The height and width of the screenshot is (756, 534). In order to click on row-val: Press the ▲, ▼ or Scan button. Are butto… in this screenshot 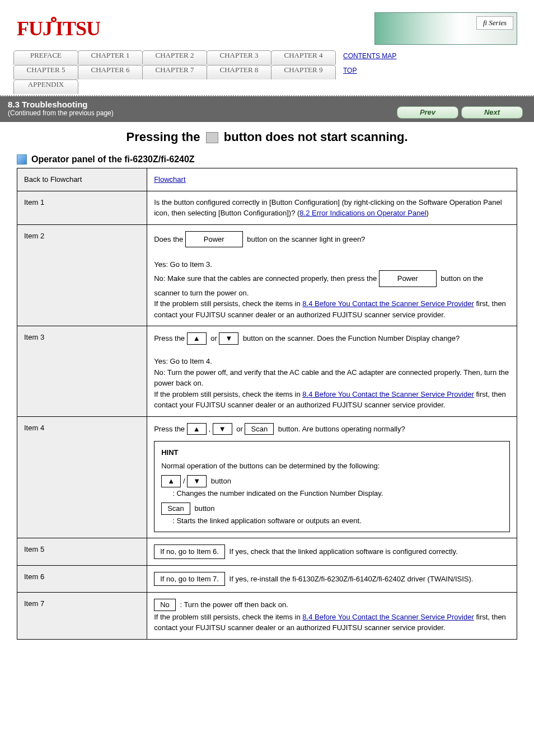, I will do `click(332, 477)`.